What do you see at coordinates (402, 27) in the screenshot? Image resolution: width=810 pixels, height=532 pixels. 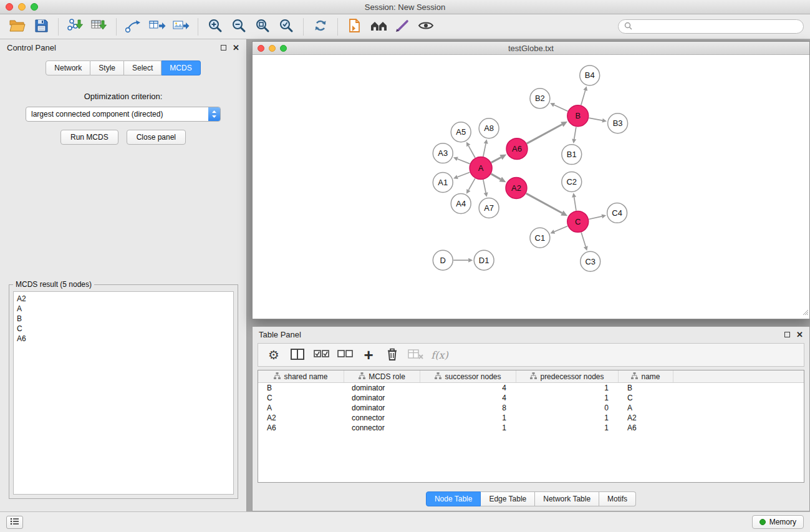 I see `annotation-pen-button` at bounding box center [402, 27].